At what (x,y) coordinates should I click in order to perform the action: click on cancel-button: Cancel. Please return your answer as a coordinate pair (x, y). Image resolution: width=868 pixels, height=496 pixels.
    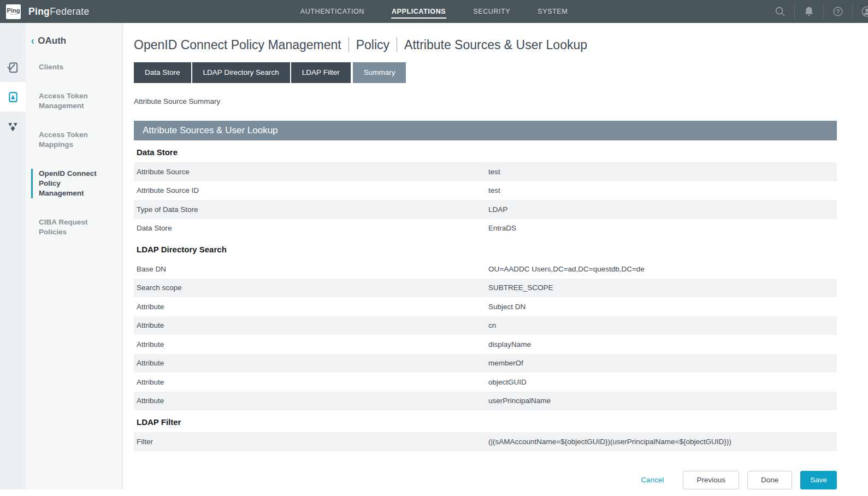
    Looking at the image, I should click on (652, 480).